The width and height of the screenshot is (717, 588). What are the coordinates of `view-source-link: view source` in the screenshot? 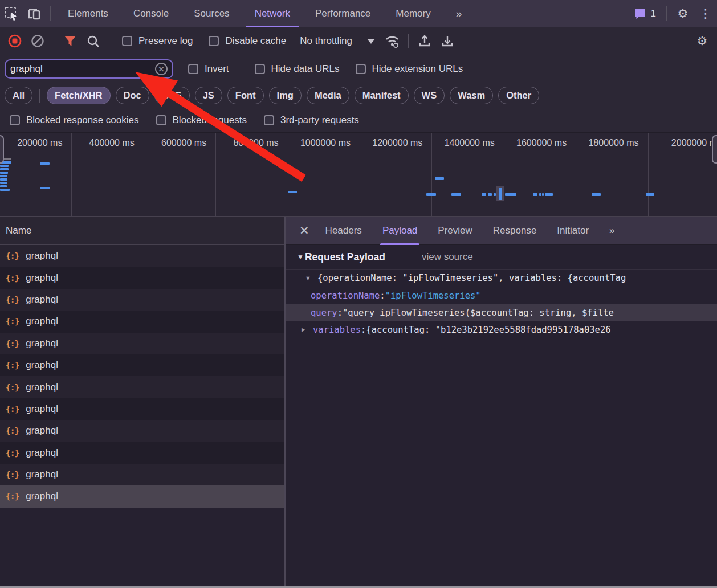 It's located at (447, 257).